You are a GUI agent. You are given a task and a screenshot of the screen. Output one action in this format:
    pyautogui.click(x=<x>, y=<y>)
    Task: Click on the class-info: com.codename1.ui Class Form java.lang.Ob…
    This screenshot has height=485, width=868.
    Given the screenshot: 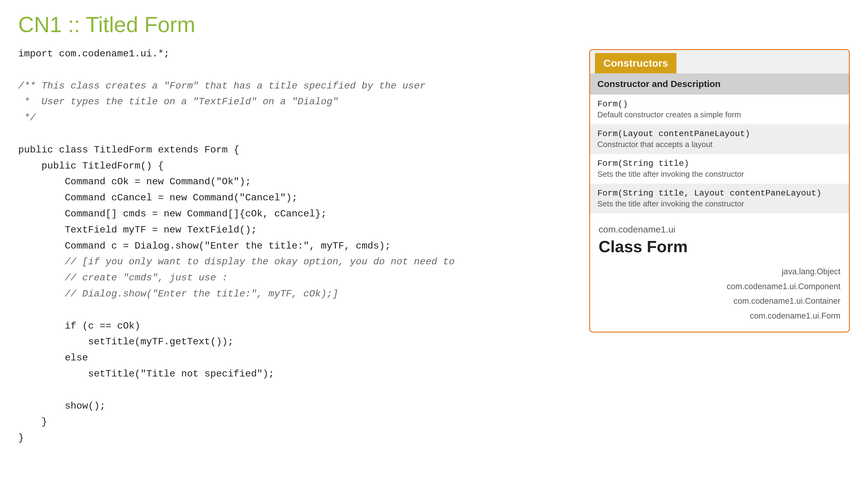 What is the action you would take?
    pyautogui.click(x=719, y=272)
    